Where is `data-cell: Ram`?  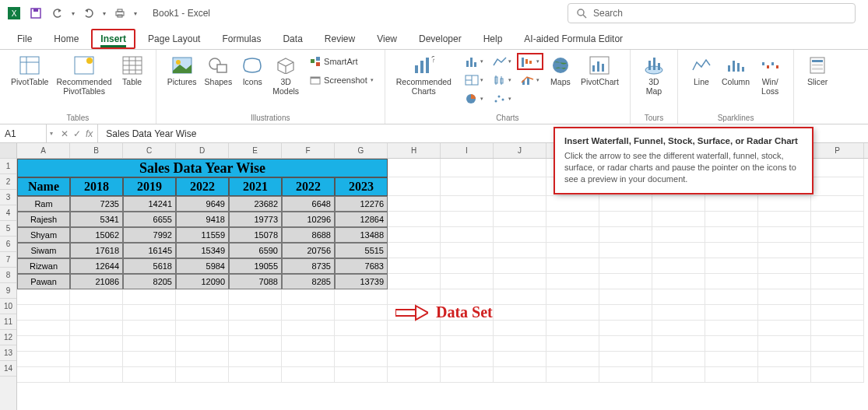
data-cell: Ram is located at coordinates (44, 204).